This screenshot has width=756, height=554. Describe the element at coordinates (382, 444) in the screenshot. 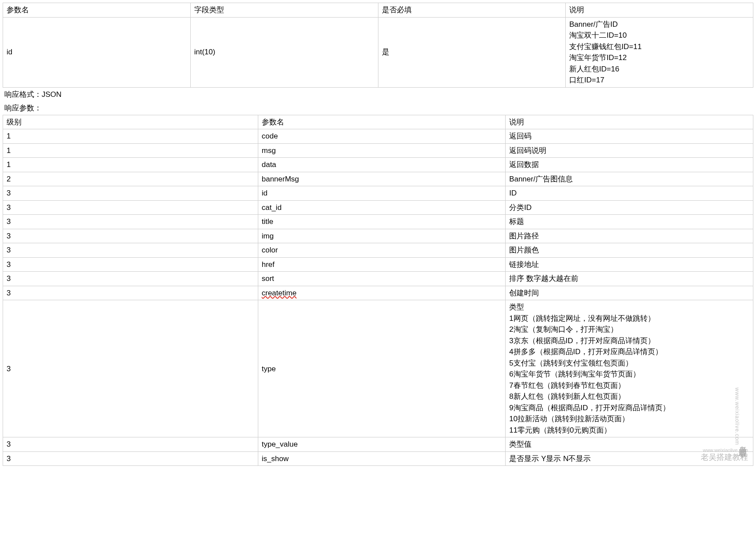

I see `cell-param: type_value` at that location.